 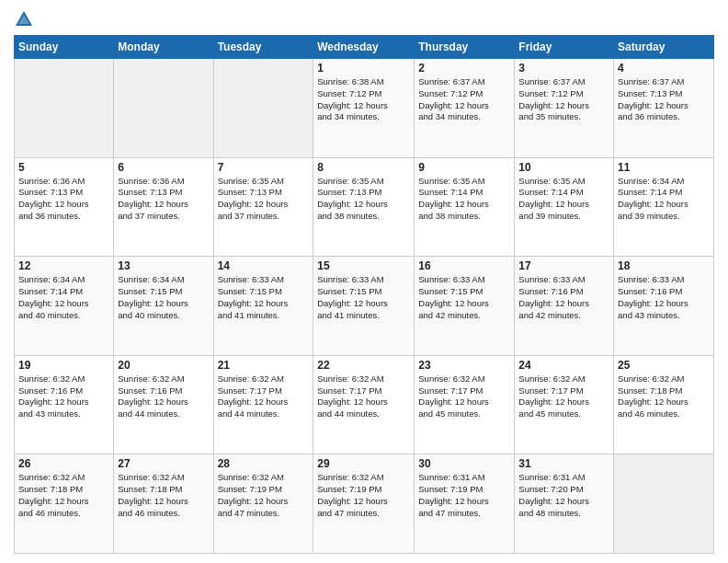 What do you see at coordinates (26, 19) in the screenshot?
I see `logo` at bounding box center [26, 19].